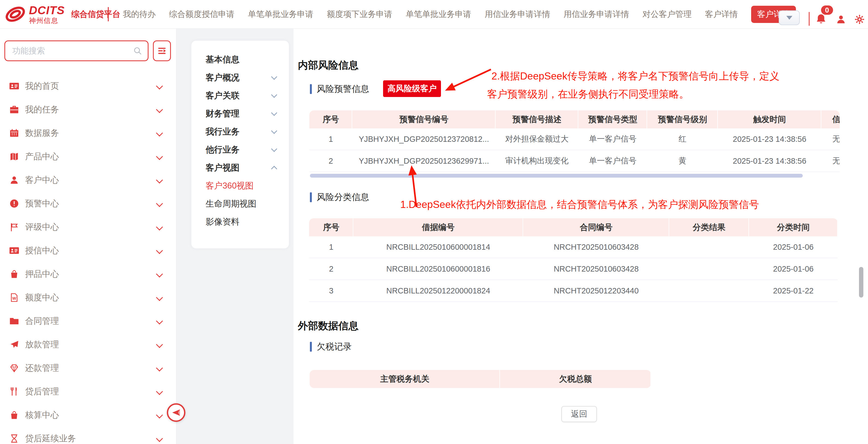 The width and height of the screenshot is (868, 444). What do you see at coordinates (311, 198) in the screenshot?
I see `section-bar` at bounding box center [311, 198].